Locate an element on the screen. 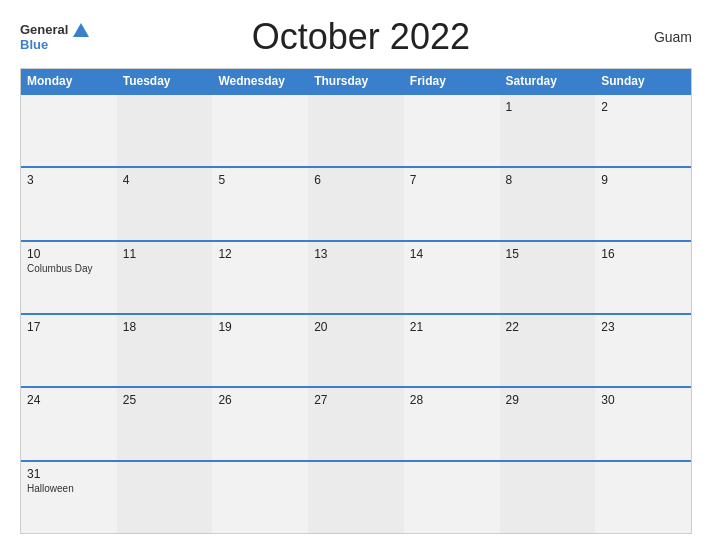 The height and width of the screenshot is (550, 712). day-number: 18 is located at coordinates (165, 327).